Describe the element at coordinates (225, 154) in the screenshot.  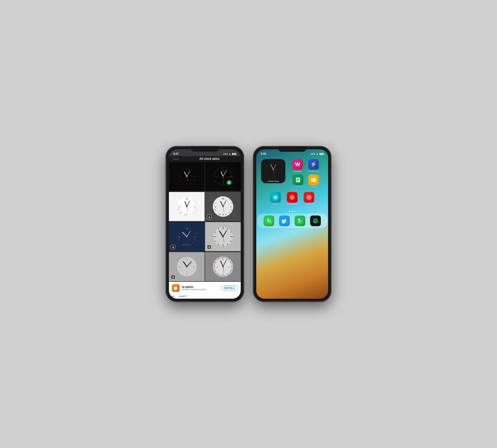
I see `signal-icon-left: ●●●` at that location.